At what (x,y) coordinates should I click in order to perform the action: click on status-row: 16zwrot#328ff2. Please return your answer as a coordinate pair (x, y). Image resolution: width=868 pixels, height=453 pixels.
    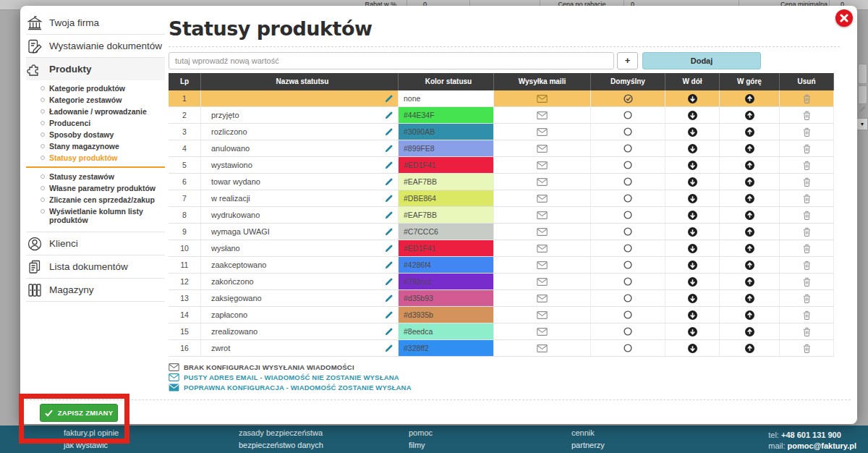
    Looking at the image, I should click on (501, 349).